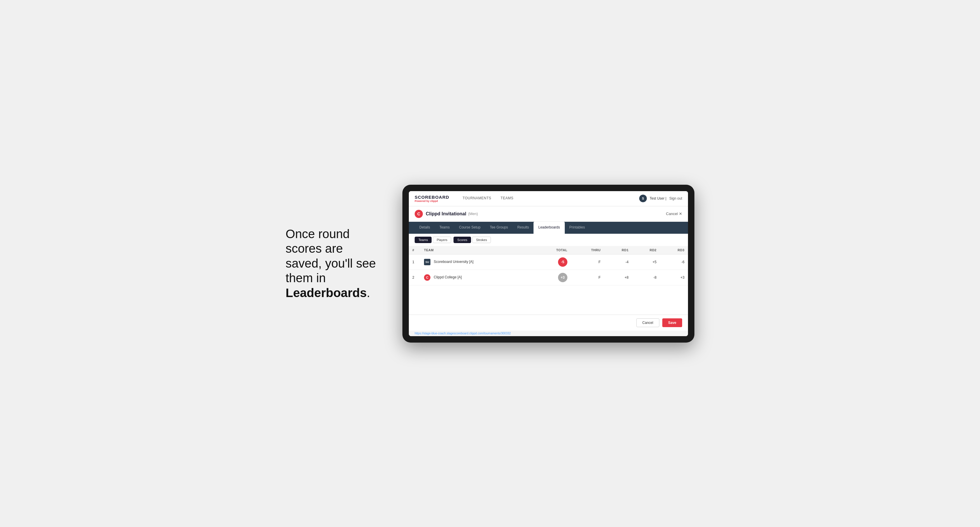 The height and width of the screenshot is (527, 980). What do you see at coordinates (549, 266) in the screenshot?
I see `leaderboard-table: # TEAM TOTAL THRU RD1 RD2 RD3 1 SU` at bounding box center [549, 266].